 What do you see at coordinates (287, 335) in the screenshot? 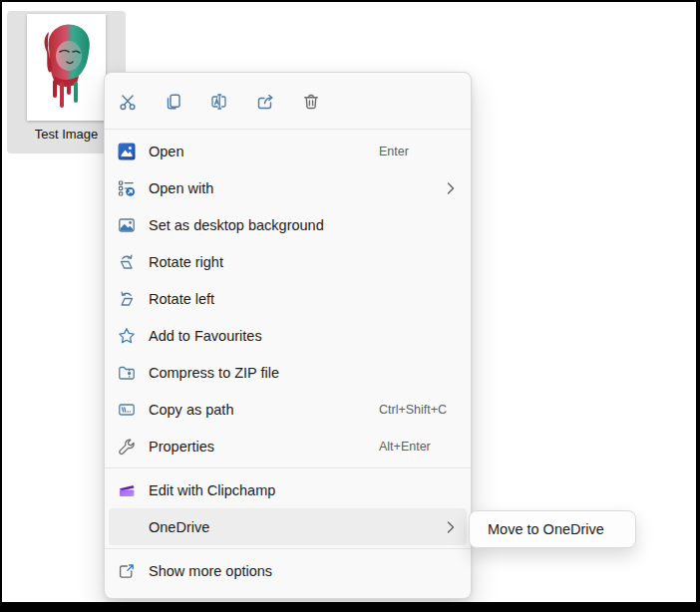
I see `menu-item-add-to-favourites: Add to Favourites` at bounding box center [287, 335].